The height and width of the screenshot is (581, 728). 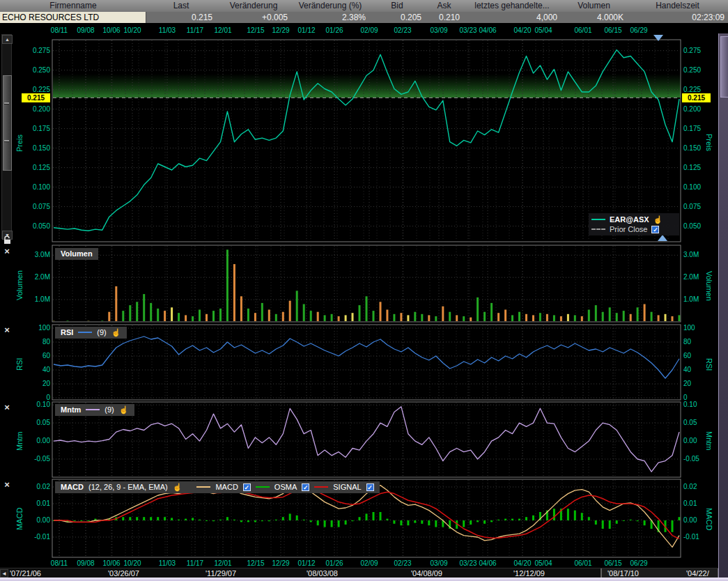 I want to click on macd-panel-title: MACD, so click(x=72, y=487).